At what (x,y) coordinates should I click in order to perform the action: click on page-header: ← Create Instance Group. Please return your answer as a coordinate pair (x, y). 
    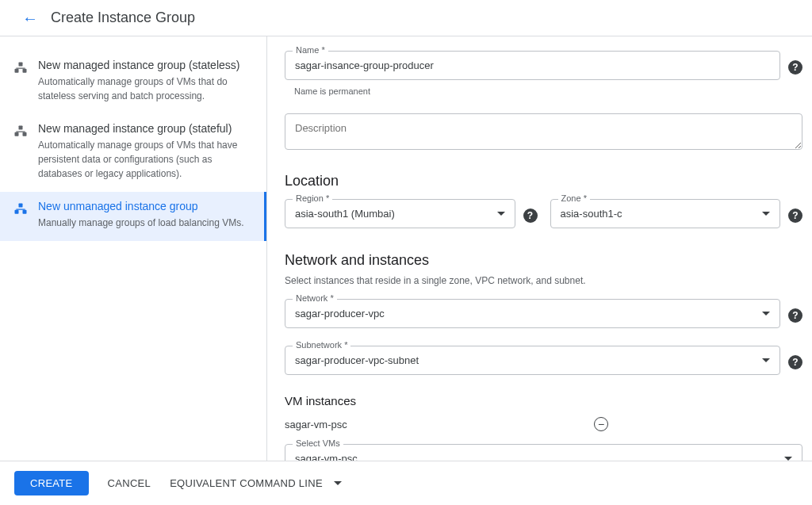
    Looking at the image, I should click on (406, 17).